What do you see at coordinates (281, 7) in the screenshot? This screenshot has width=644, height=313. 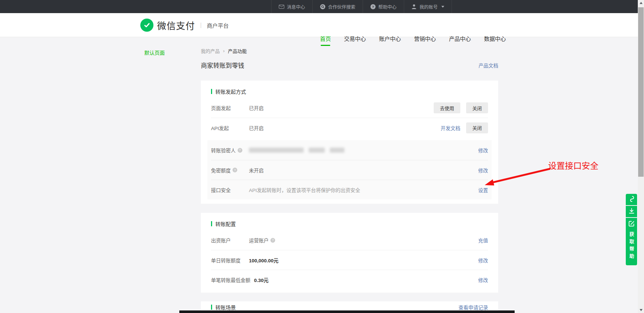 I see `mail-icon` at bounding box center [281, 7].